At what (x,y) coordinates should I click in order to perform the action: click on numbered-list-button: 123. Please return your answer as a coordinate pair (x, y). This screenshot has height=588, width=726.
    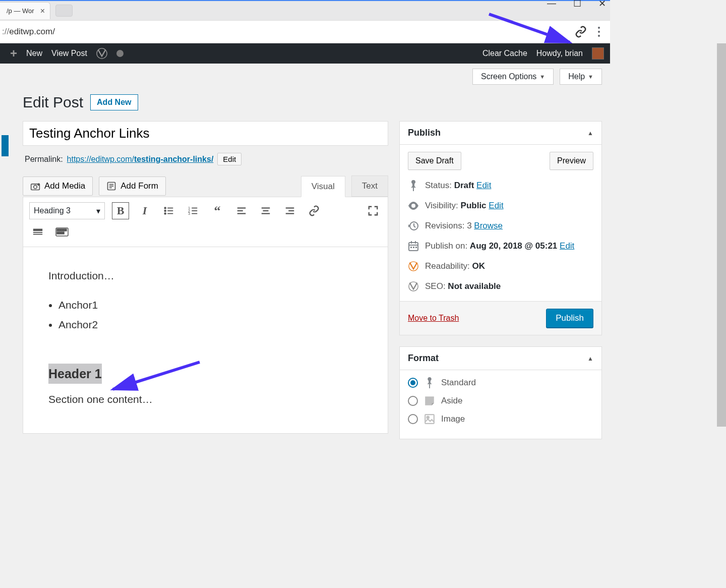
    Looking at the image, I should click on (193, 211).